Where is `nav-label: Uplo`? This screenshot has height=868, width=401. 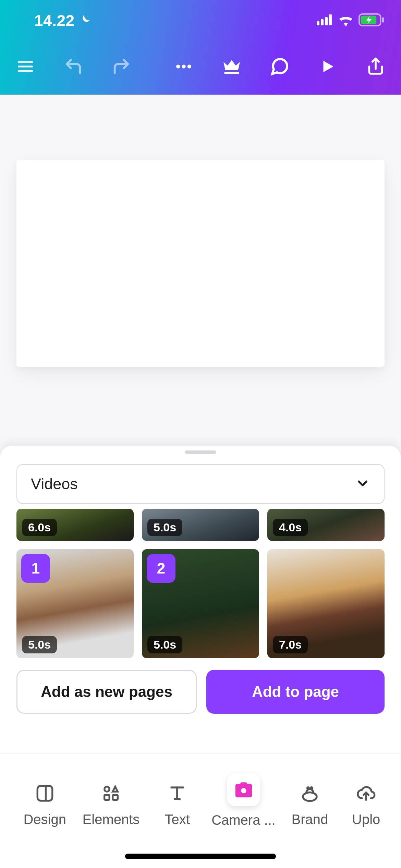
nav-label: Uplo is located at coordinates (366, 819).